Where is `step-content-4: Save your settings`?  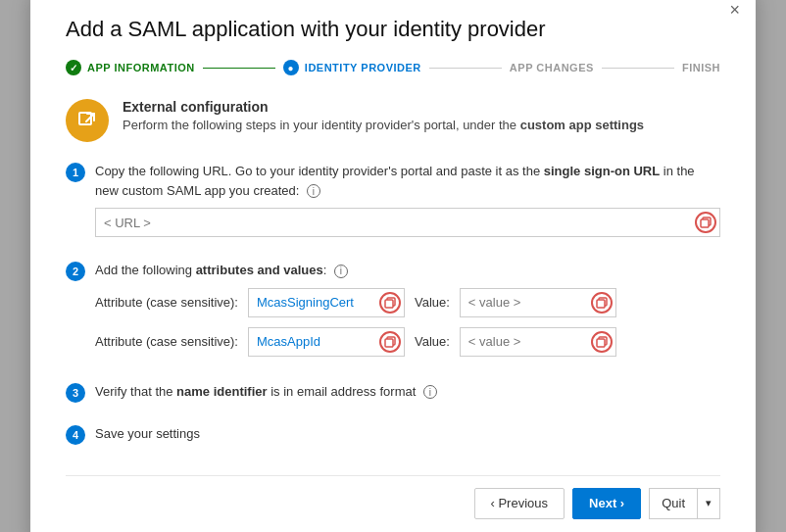
step-content-4: Save your settings is located at coordinates (408, 438).